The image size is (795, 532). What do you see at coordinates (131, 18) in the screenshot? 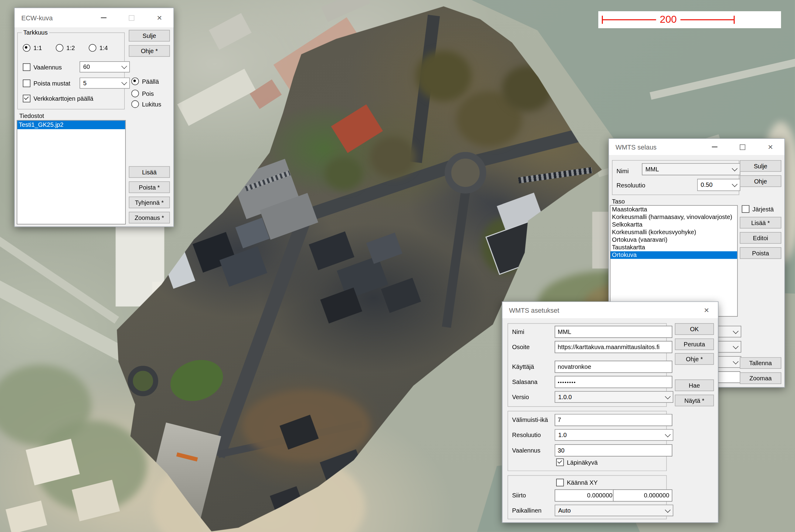
I see `maximize-icon` at bounding box center [131, 18].